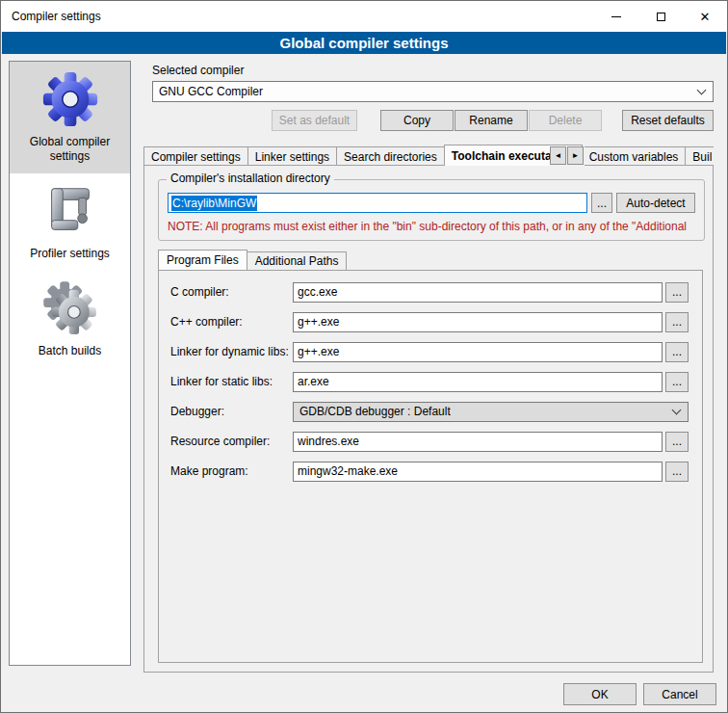  I want to click on maximize-button, so click(661, 16).